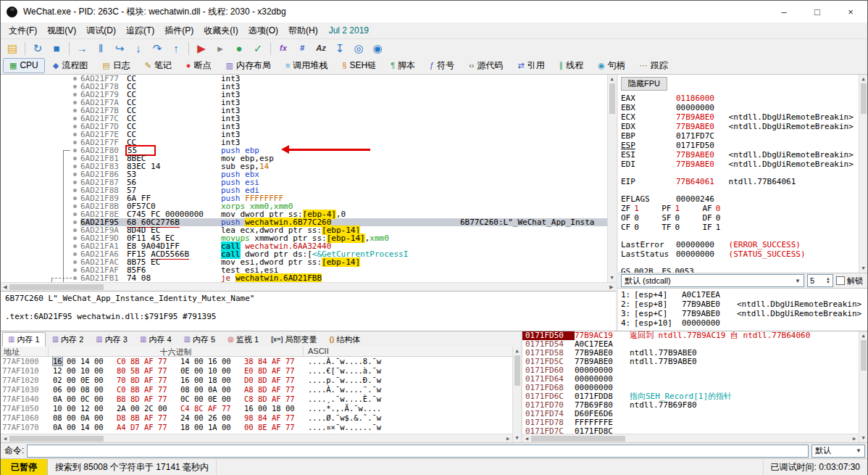 The width and height of the screenshot is (868, 475). Describe the element at coordinates (120, 49) in the screenshot. I see `run-until-return-icon: ↪` at that location.